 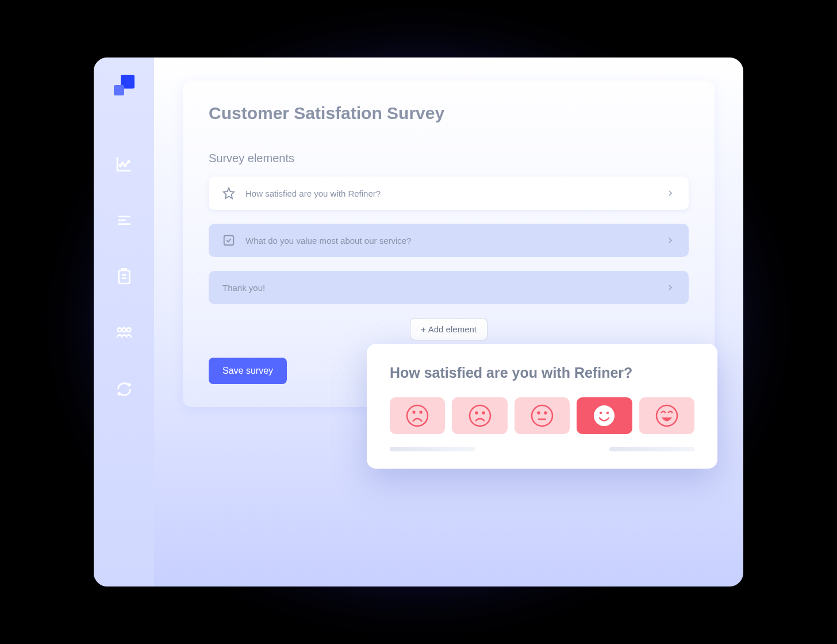 I want to click on rating-very-happy, so click(x=667, y=416).